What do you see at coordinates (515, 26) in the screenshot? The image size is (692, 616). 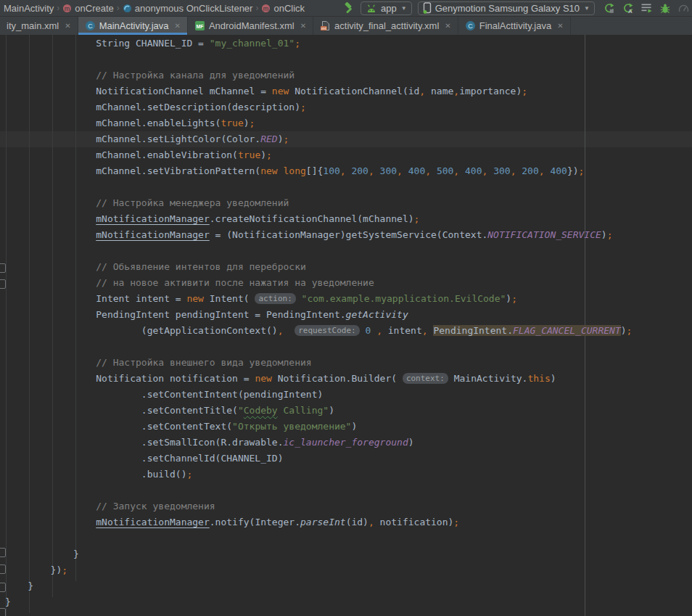 I see `tab-label: FinalActtivity.java` at bounding box center [515, 26].